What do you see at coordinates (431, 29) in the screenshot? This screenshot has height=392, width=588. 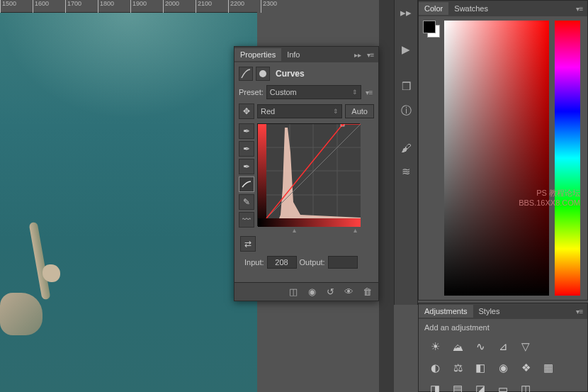 I see `foreground-background-swatch` at bounding box center [431, 29].